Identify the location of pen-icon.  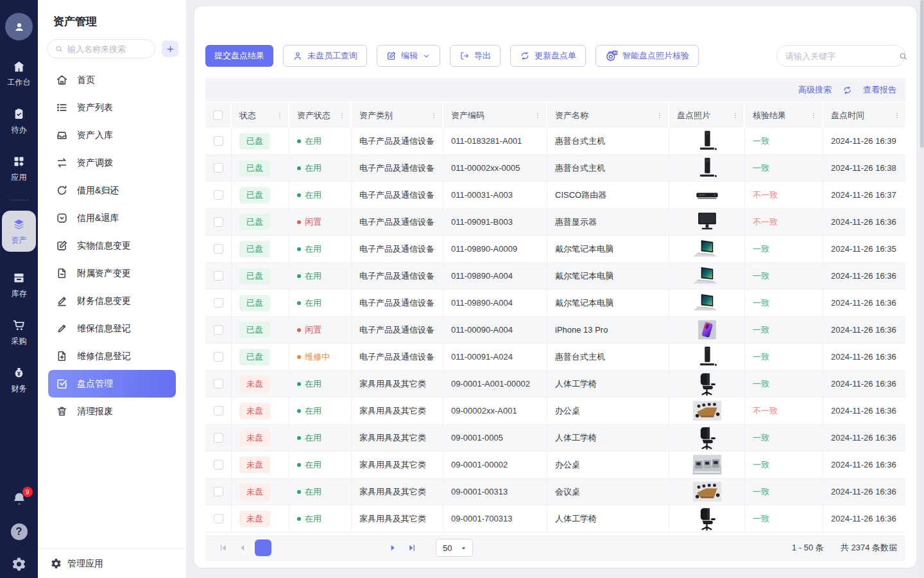
(62, 329).